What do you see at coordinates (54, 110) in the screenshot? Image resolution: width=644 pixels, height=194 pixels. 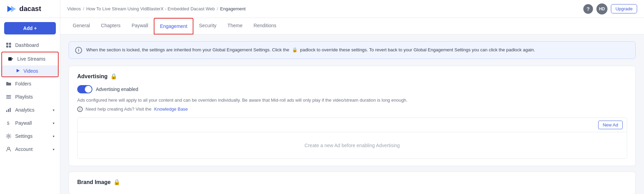 I see `analytics-chevron-icon: ▾` at bounding box center [54, 110].